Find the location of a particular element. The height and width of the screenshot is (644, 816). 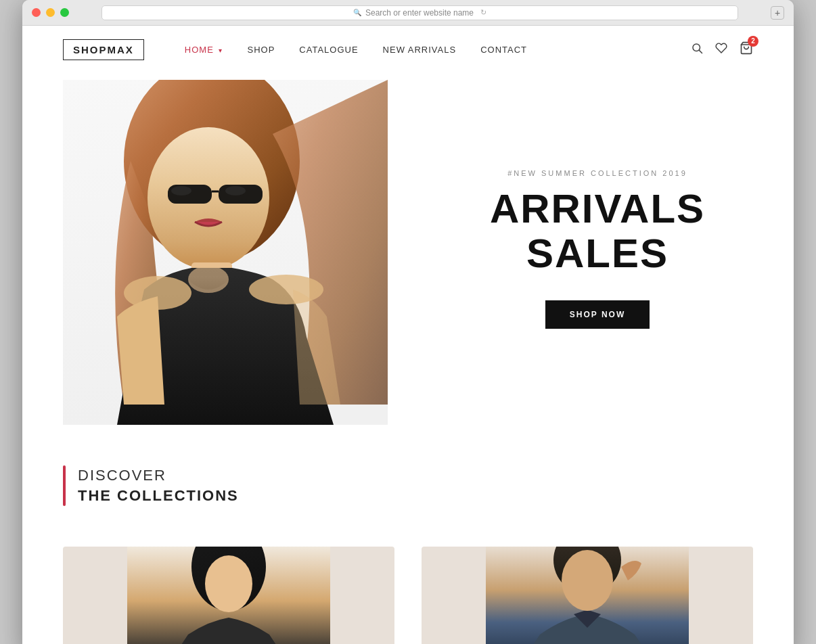

preview-card-woman is located at coordinates (229, 595).